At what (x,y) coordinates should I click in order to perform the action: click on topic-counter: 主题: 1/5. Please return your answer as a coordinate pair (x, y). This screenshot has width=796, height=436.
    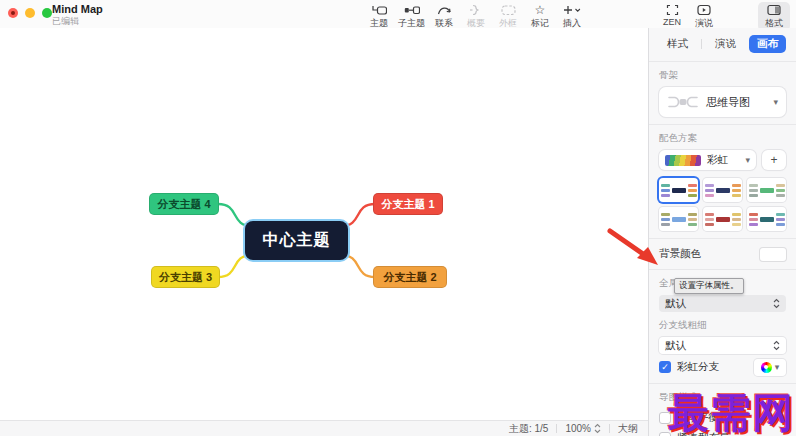
    Looking at the image, I should click on (528, 429).